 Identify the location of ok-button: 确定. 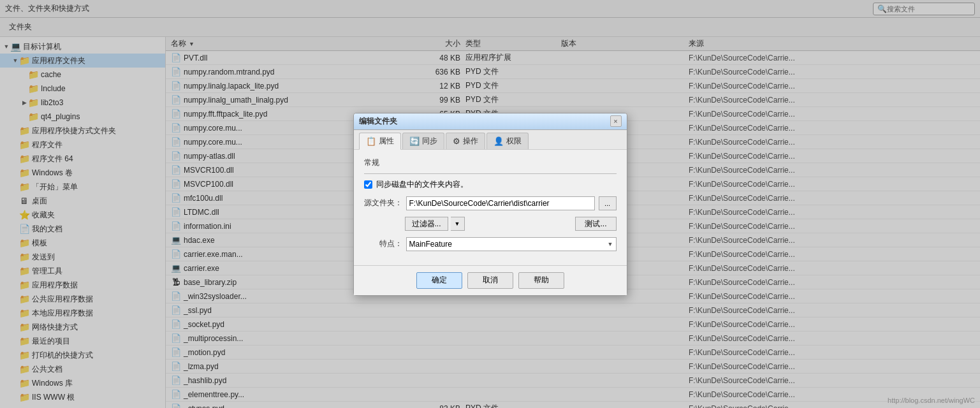
(439, 280).